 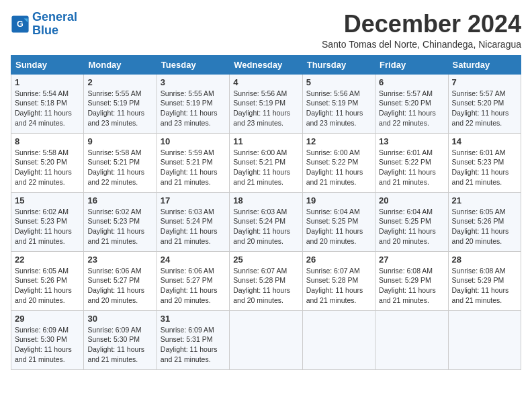 I want to click on calendar-day-cell: 28Sunrise: 6:08 AM Sunset: 5:29 PM Dayli…, so click(x=484, y=281).